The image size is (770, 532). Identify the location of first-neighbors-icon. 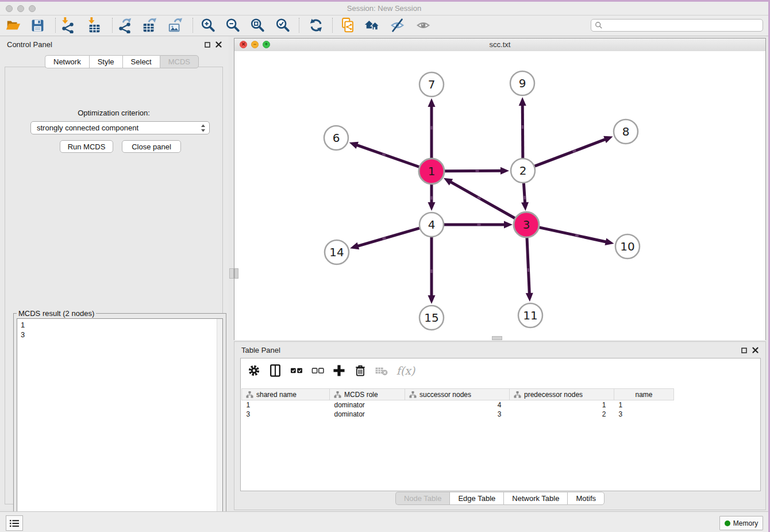
(372, 25).